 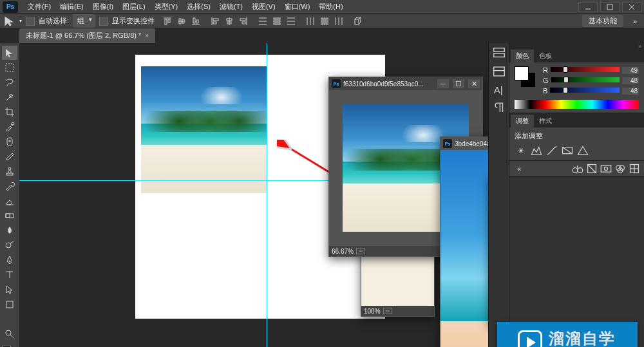 What do you see at coordinates (635, 21) in the screenshot?
I see `panel-collapse-icon: »` at bounding box center [635, 21].